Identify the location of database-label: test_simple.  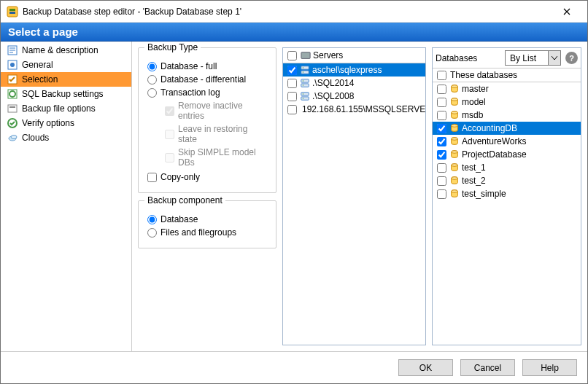
(484, 194).